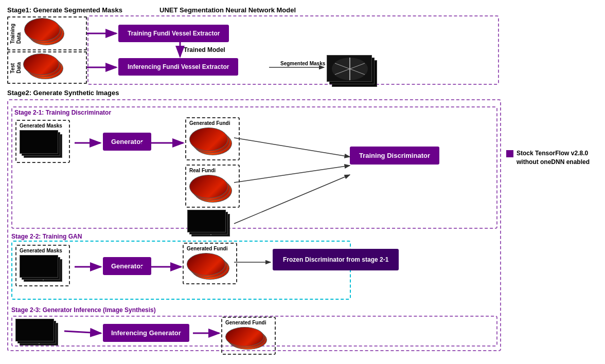 The image size is (605, 364). I want to click on stage21-label: Stage 2-1: Training Discriminator, so click(63, 113).